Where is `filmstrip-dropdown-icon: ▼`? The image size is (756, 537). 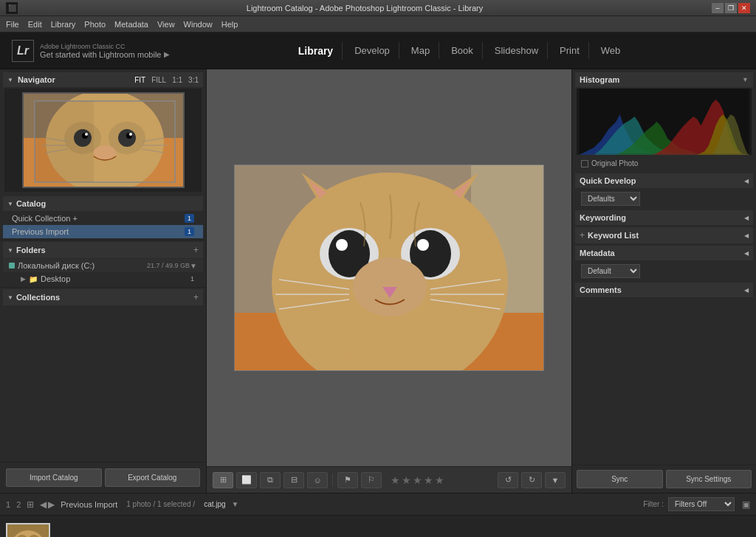
filmstrip-dropdown-icon: ▼ is located at coordinates (236, 505).